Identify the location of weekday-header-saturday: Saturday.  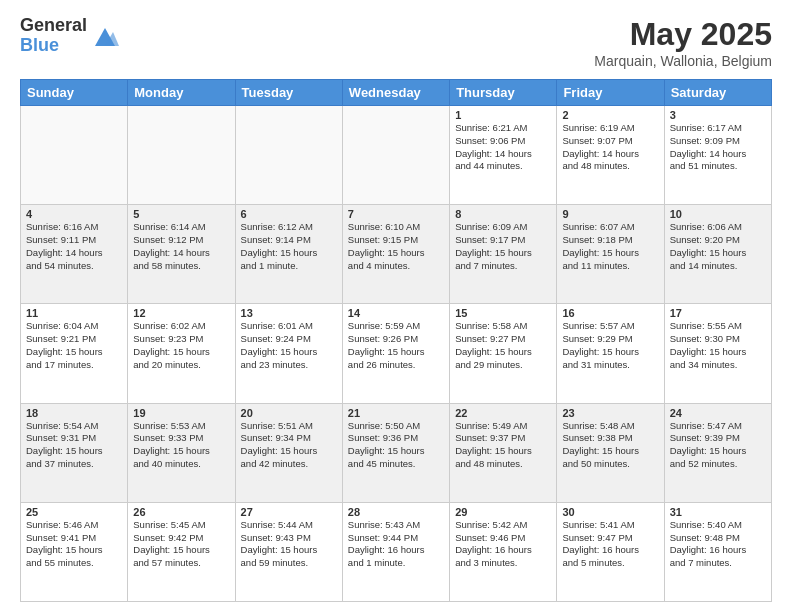
(718, 93).